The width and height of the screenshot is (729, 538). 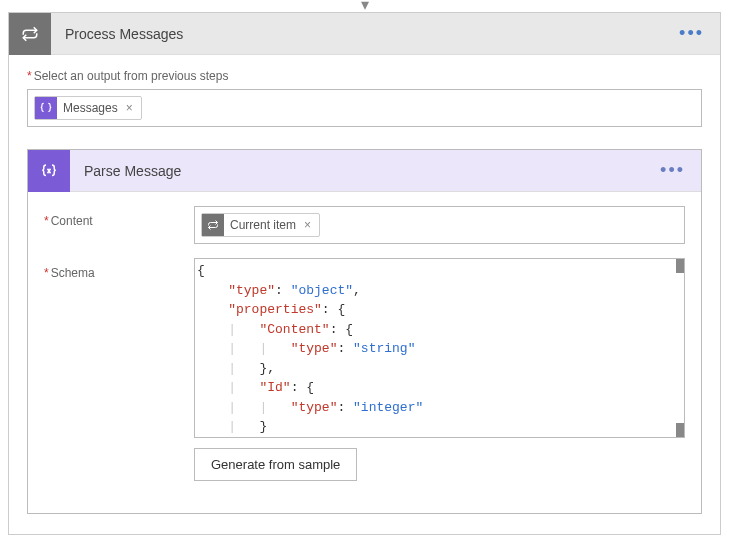 I want to click on parse-message-header: Parse Message •••, so click(x=364, y=171).